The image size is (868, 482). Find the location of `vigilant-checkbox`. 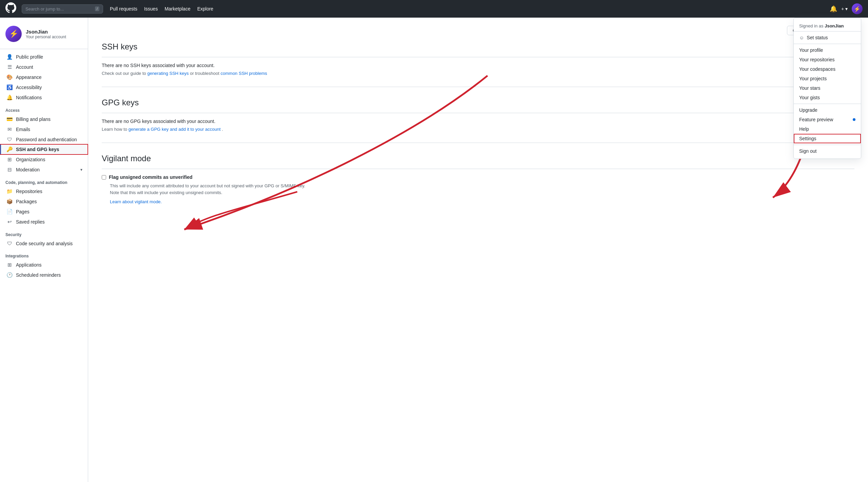

vigilant-checkbox is located at coordinates (104, 177).